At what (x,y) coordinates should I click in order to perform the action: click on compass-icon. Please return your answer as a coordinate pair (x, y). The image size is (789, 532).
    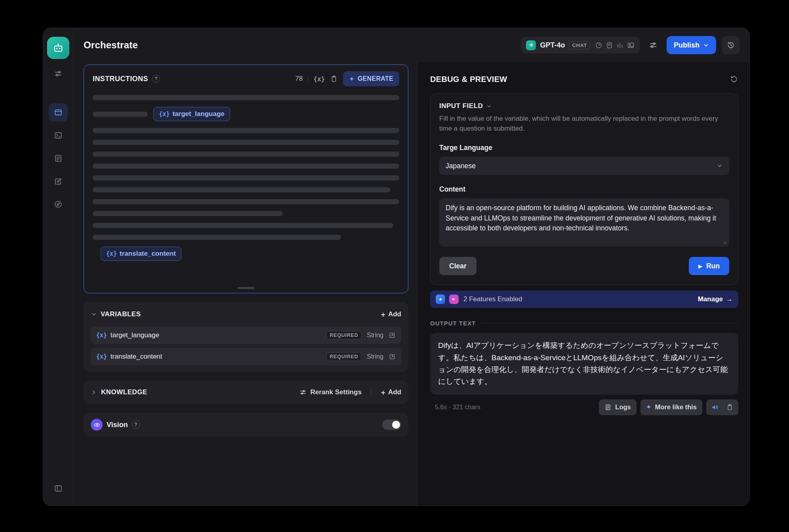
    Looking at the image, I should click on (58, 204).